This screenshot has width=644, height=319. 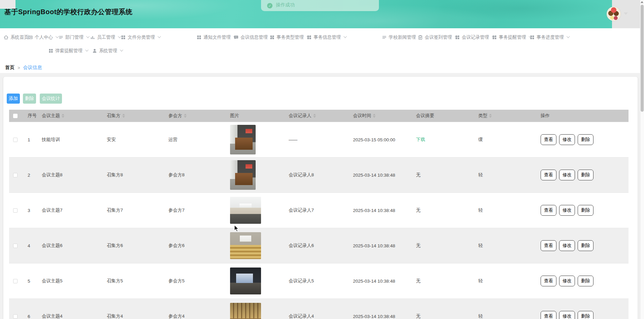 I want to click on column-header-time: 会议时间, so click(x=381, y=116).